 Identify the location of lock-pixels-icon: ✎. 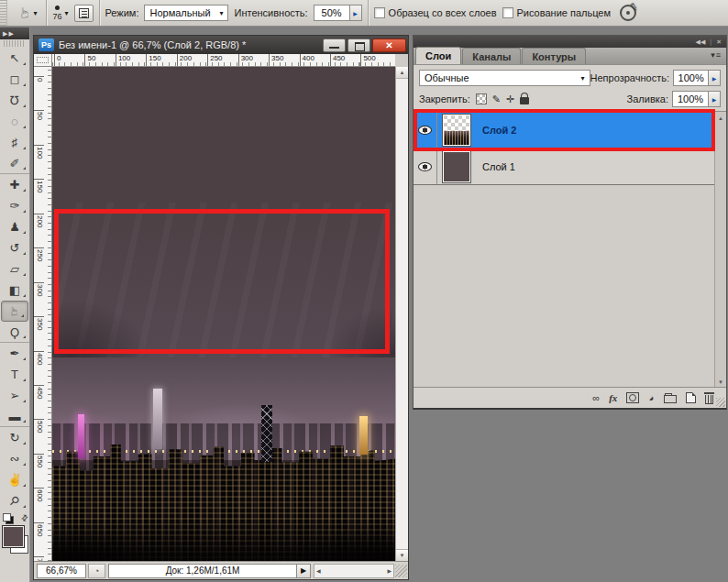
(497, 99).